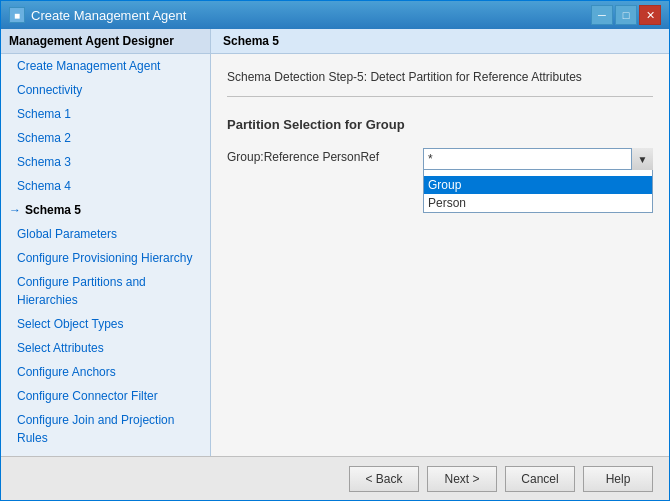  I want to click on reference-dropdown-input, so click(538, 159).